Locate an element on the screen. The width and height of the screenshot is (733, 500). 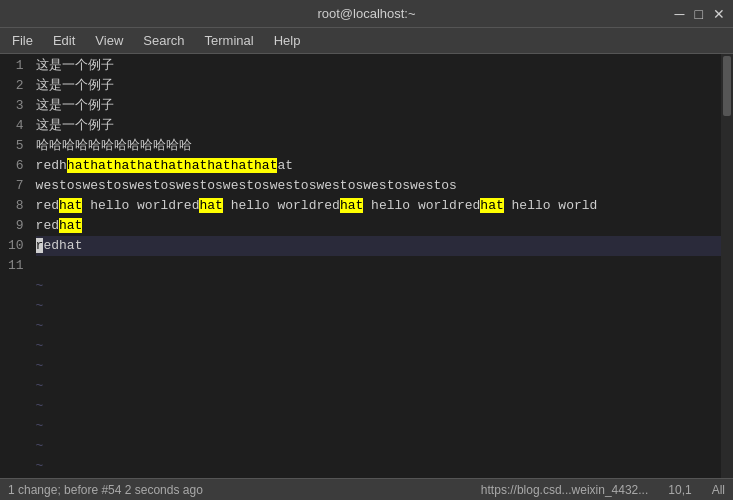
line-num-7: 7 is located at coordinates (16, 186).